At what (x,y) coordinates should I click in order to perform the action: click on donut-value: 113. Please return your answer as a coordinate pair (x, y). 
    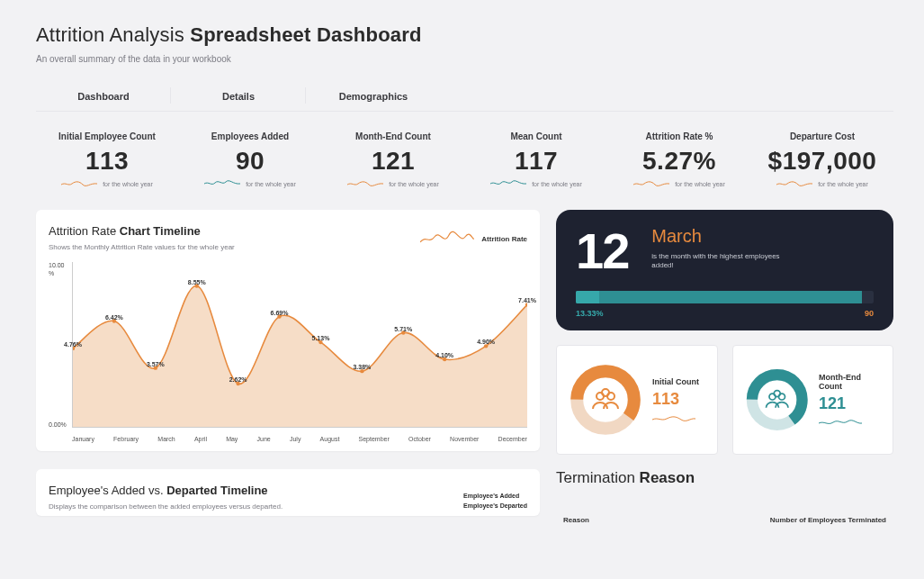
    Looking at the image, I should click on (676, 400).